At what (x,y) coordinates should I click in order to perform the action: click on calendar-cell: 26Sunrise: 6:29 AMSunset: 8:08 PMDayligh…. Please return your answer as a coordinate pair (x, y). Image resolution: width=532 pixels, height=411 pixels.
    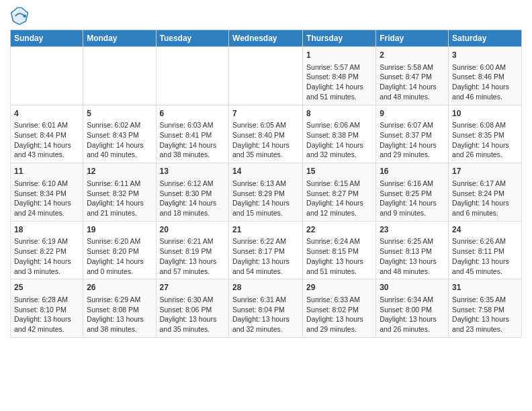
    Looking at the image, I should click on (120, 309).